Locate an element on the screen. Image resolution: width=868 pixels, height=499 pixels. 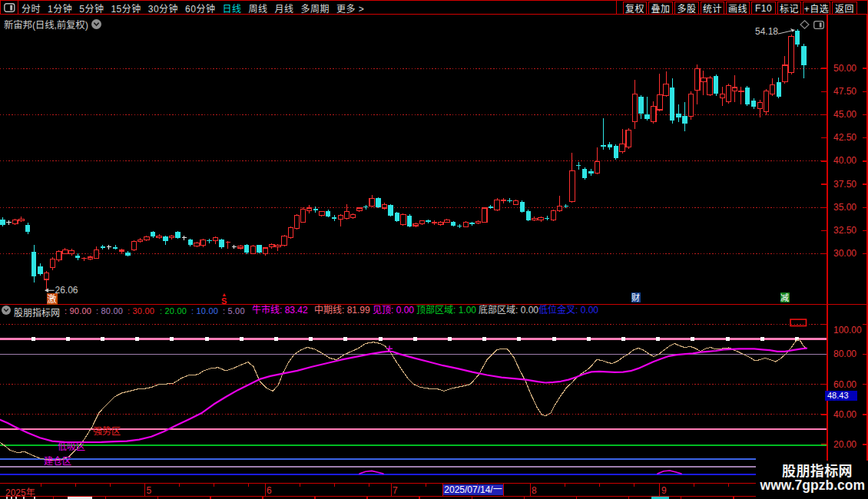
indicator-param-9: 顶部区域: 1.00 is located at coordinates (446, 310).